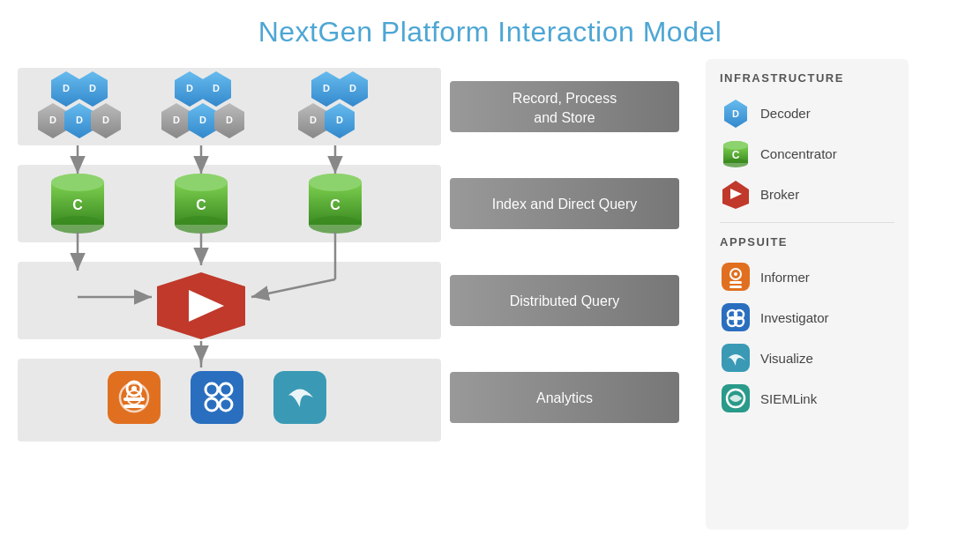 The width and height of the screenshot is (980, 542). What do you see at coordinates (490, 32) in the screenshot?
I see `page-title: NextGen Platform Interaction Model` at bounding box center [490, 32].